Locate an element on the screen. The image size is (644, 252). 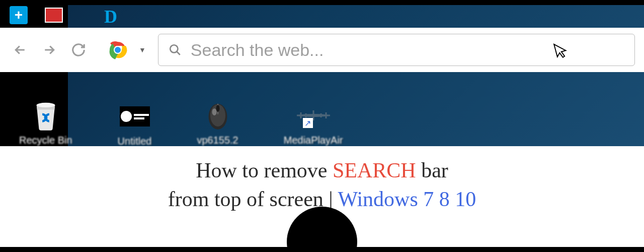
untitled-label: Untitled is located at coordinates (135, 141).